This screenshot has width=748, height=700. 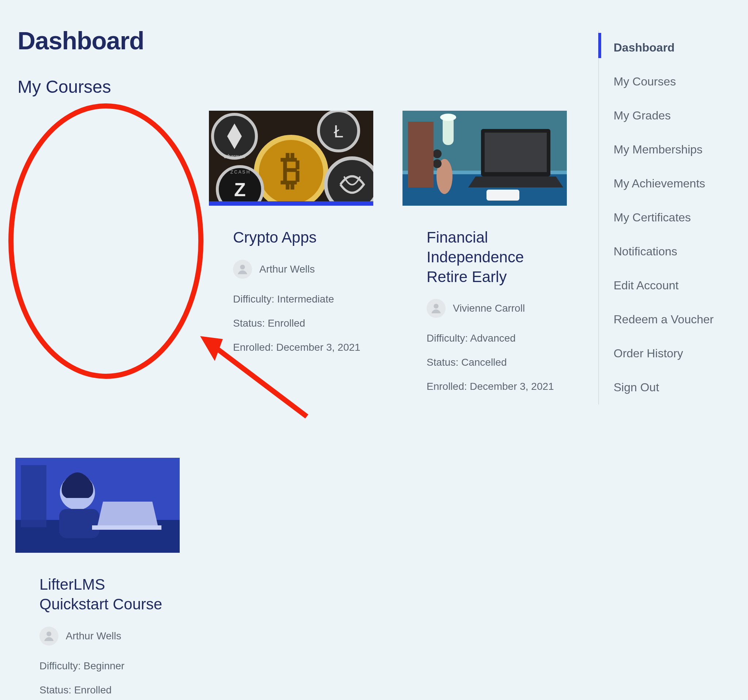 I want to click on main-content: Dashboard My Courses ethereum ₿ Ł Z Z C …, so click(x=310, y=68).